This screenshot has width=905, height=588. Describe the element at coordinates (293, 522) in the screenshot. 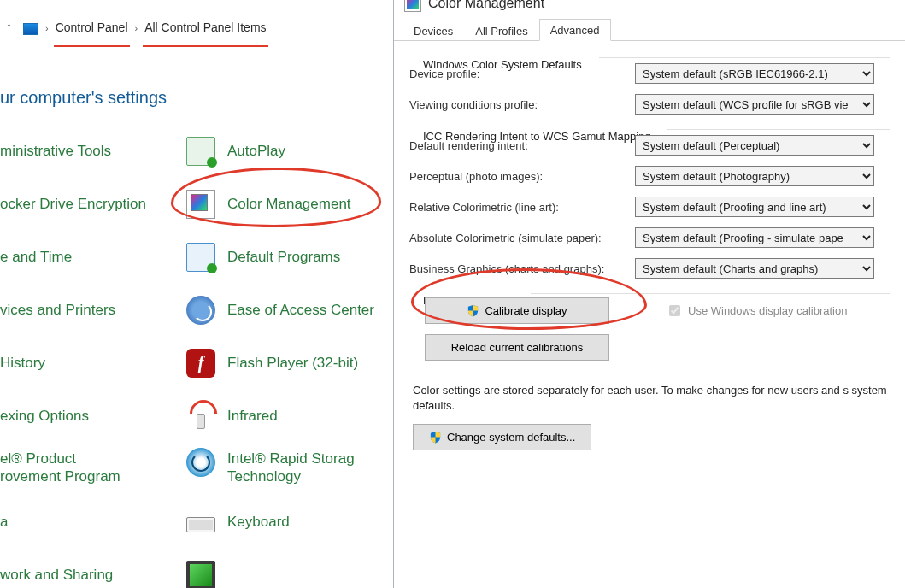

I see `item-keyboard: Keyboard` at that location.